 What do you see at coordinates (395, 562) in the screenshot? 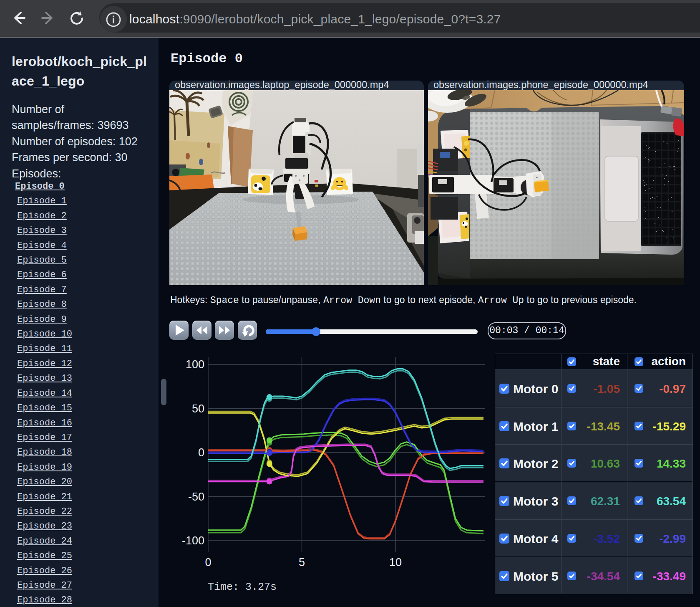
I see `svg-text: 10` at bounding box center [395, 562].